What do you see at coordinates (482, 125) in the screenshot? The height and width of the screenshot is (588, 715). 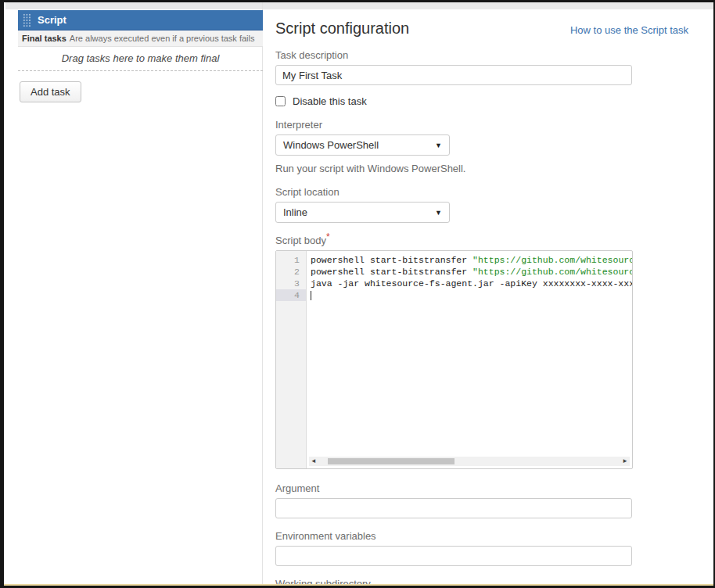 I see `interpreter-label: Interpreter` at bounding box center [482, 125].